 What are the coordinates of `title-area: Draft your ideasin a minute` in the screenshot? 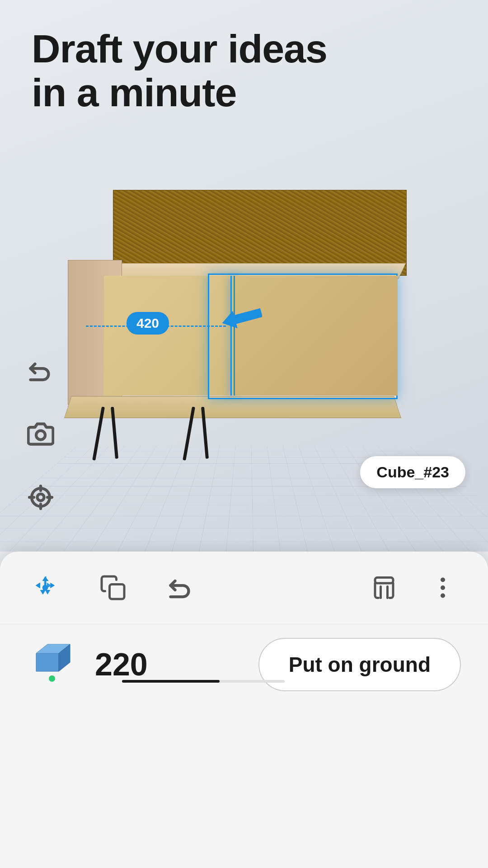 It's located at (179, 71).